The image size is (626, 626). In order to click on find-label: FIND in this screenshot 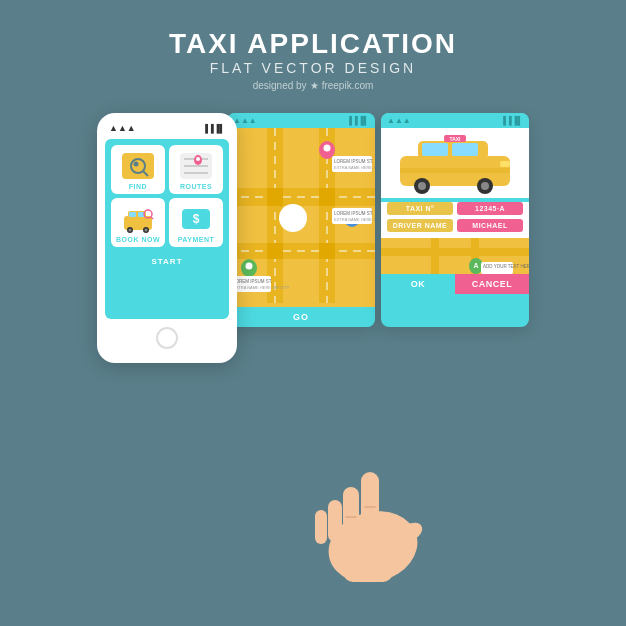, I will do `click(138, 186)`.